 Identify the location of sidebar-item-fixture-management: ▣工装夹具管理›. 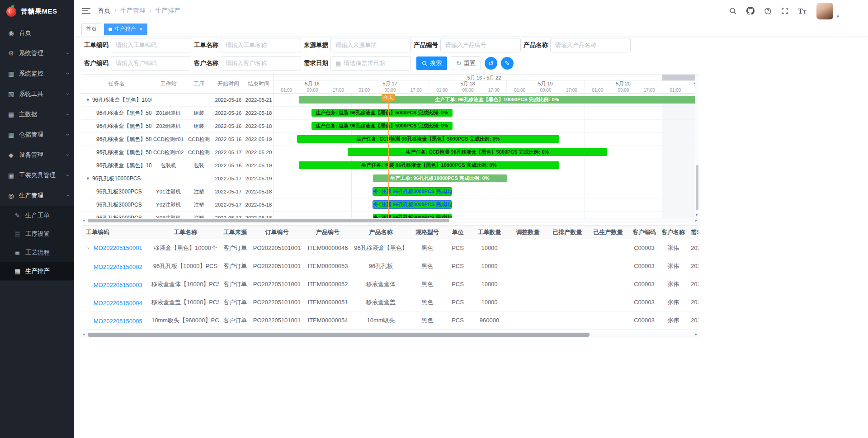
(37, 175).